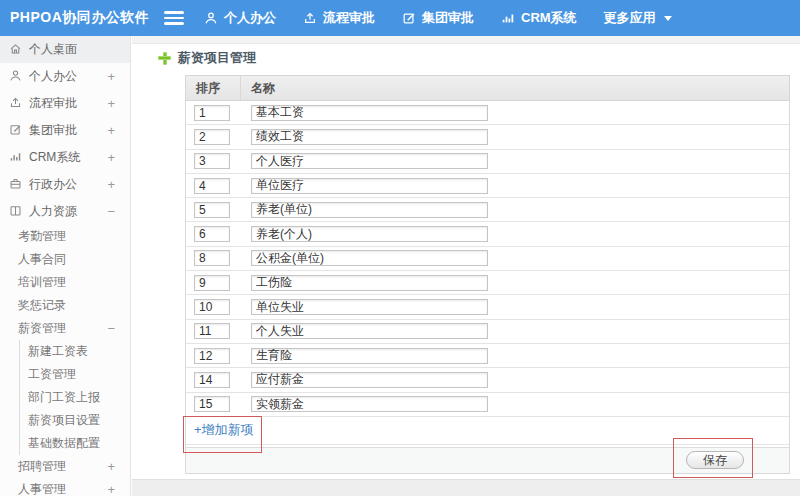 The width and height of the screenshot is (800, 496). Describe the element at coordinates (339, 18) in the screenshot. I see `nav-item-process-approval: 流程审批` at that location.